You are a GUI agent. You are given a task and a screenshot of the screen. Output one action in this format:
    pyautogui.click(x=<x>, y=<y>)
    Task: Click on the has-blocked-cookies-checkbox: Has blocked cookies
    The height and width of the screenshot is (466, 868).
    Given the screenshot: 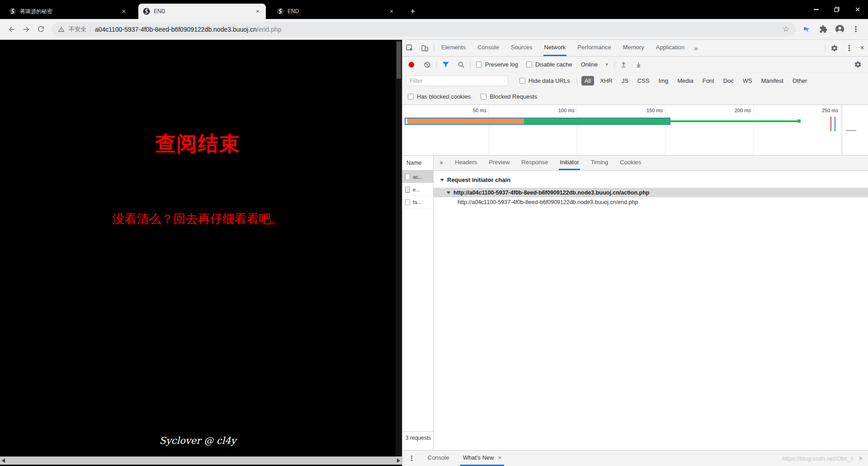 What is the action you would take?
    pyautogui.click(x=439, y=97)
    